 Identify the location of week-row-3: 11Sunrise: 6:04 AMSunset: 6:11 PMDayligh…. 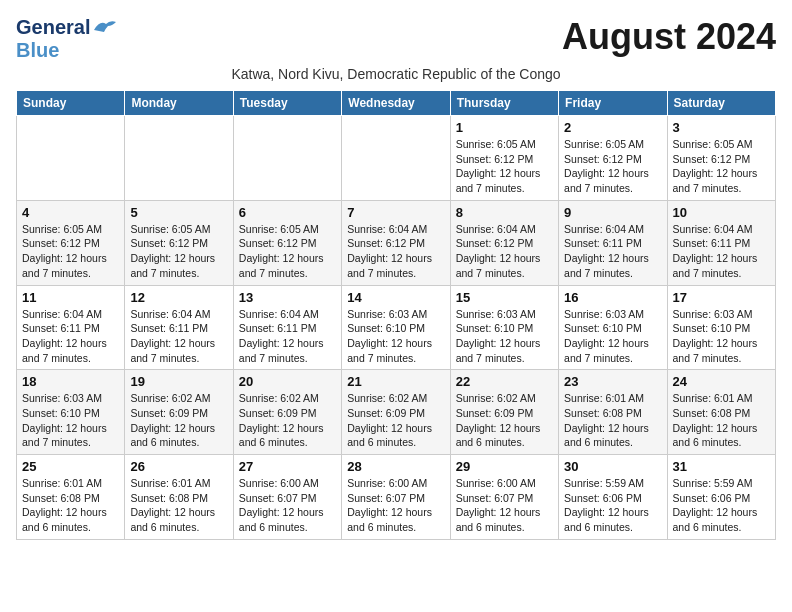
(396, 328).